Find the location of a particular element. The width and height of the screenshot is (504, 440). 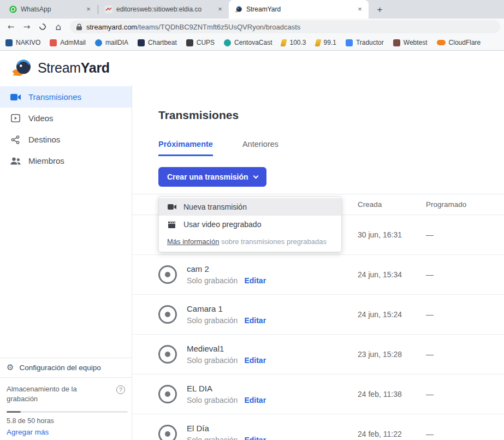

bookmark-chartbeat: Chartbeat is located at coordinates (157, 43).